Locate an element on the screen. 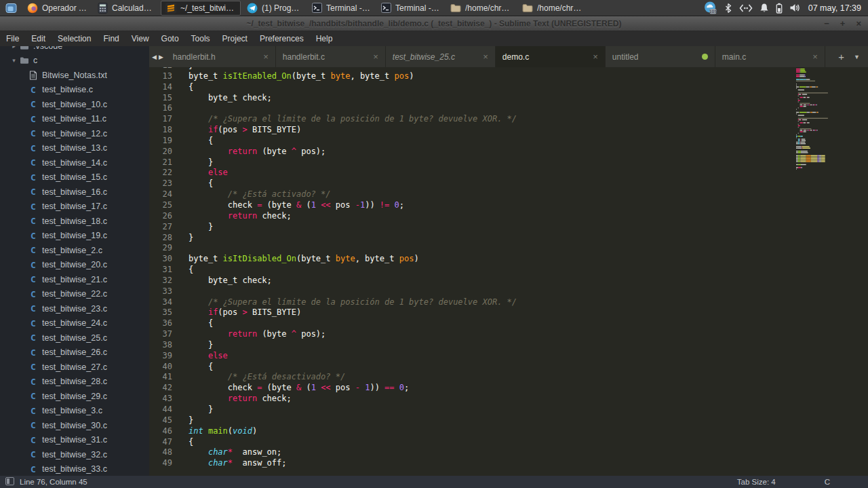 The width and height of the screenshot is (868, 488). taskbar-item-calculator: Calculadora is located at coordinates (126, 8).